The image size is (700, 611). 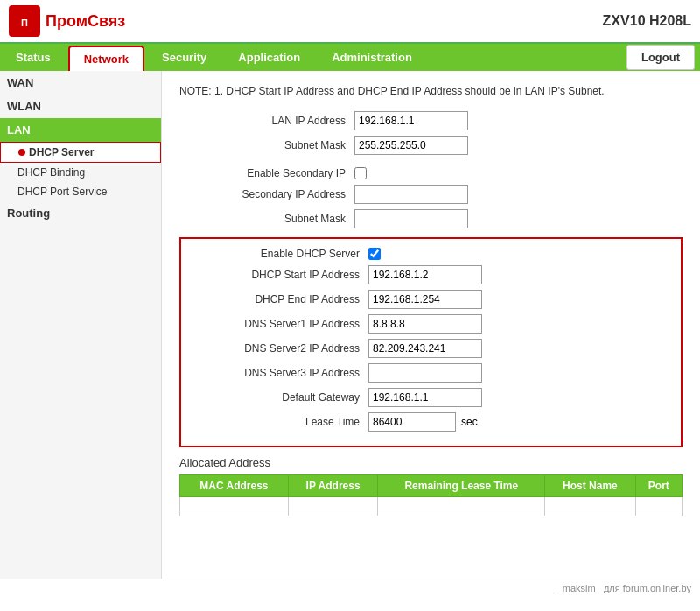 What do you see at coordinates (661, 58) in the screenshot?
I see `logout-button: Logout` at bounding box center [661, 58].